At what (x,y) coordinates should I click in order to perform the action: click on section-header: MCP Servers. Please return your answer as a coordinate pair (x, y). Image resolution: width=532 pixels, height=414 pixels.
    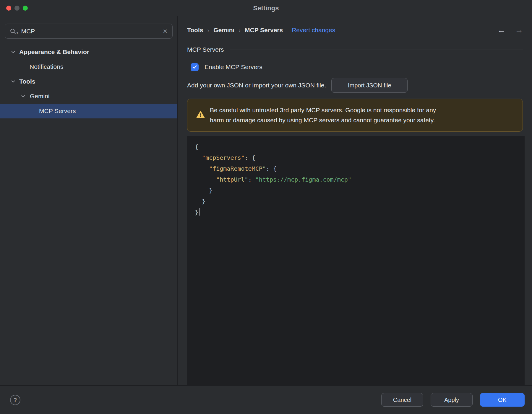
    Looking at the image, I should click on (355, 50).